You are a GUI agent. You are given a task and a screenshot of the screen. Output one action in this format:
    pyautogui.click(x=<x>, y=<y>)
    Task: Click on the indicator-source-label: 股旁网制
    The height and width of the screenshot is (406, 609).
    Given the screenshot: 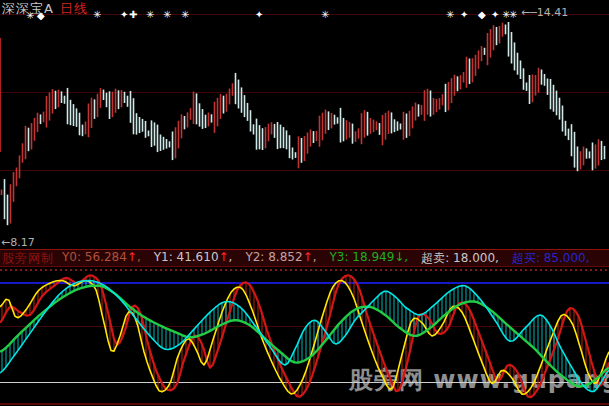 What is the action you would take?
    pyautogui.click(x=28, y=258)
    